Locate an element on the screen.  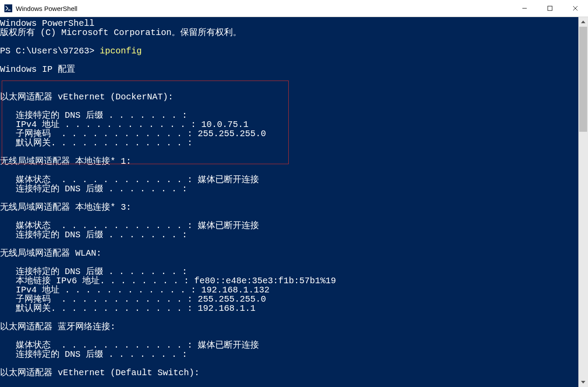
scrollbar-thumb is located at coordinates (583, 79).